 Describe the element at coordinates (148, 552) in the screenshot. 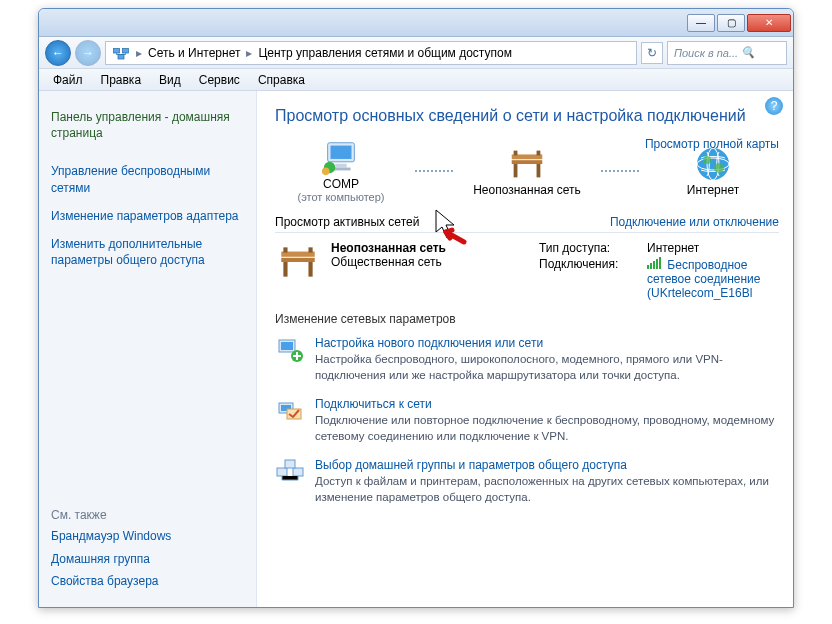

I see `see-also-group: См. также Брандмауэр Windows Домашняя гр…` at that location.